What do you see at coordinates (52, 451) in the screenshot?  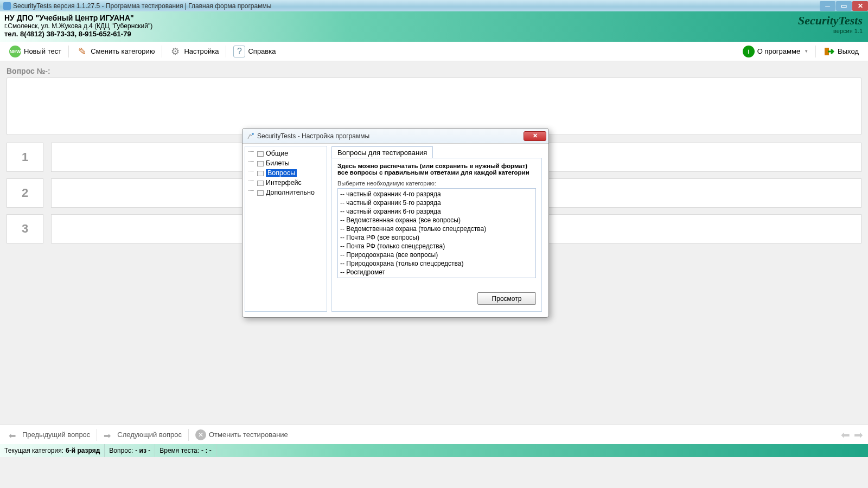 I see `status-category: Текущая категория: 6-й разряд` at bounding box center [52, 451].